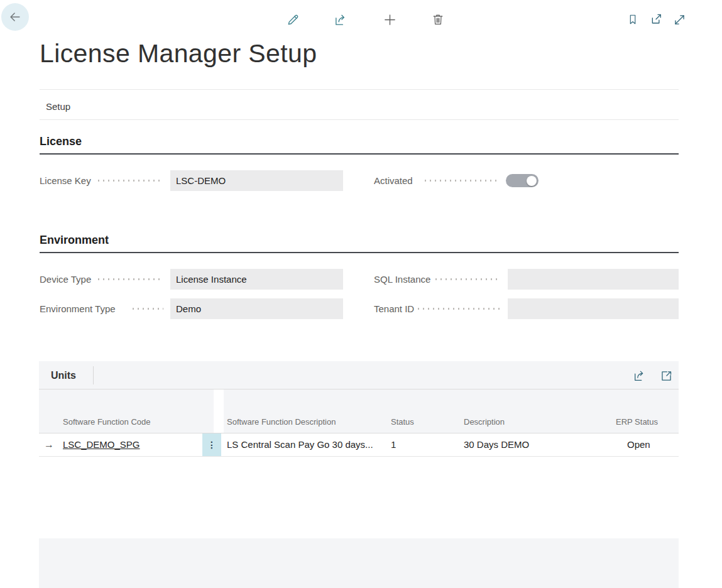  I want to click on column-header-status: Status, so click(402, 422).